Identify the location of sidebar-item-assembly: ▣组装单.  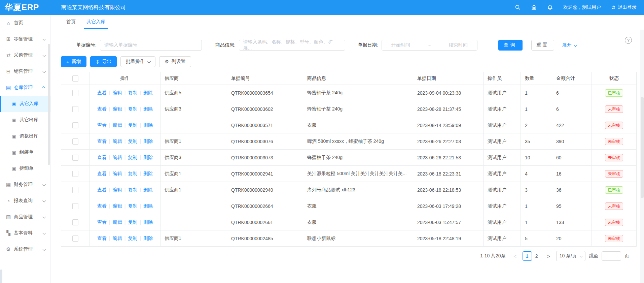
(25, 152).